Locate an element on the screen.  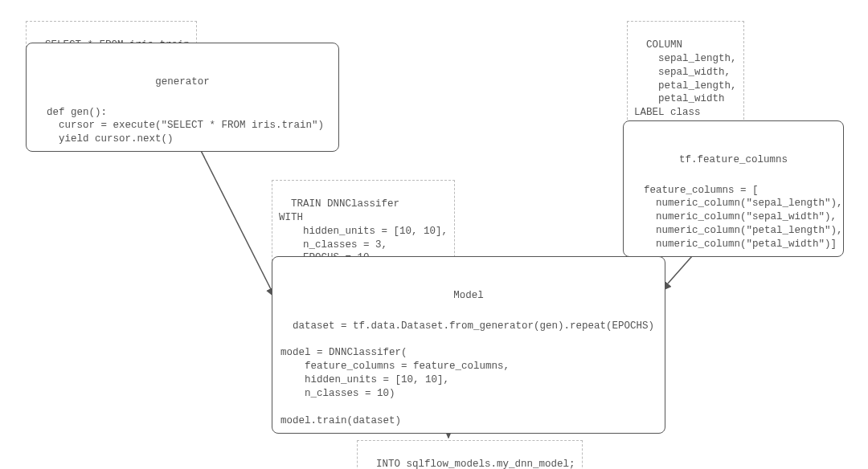
feature-columns-title: tf.feature_columns is located at coordinates (733, 161).